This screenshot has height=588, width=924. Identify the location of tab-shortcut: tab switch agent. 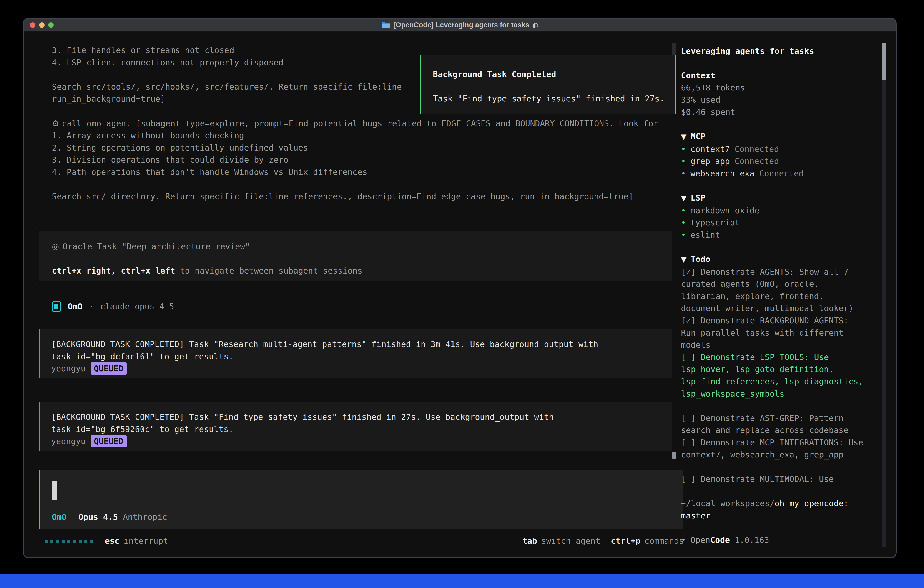
(561, 541).